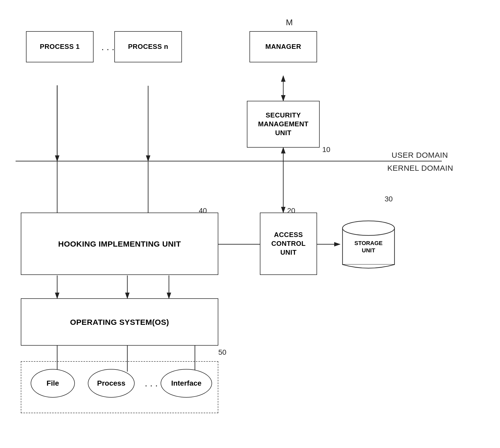 This screenshot has height=448, width=500. What do you see at coordinates (369, 243) in the screenshot?
I see `svg-text: STORAGE` at bounding box center [369, 243].